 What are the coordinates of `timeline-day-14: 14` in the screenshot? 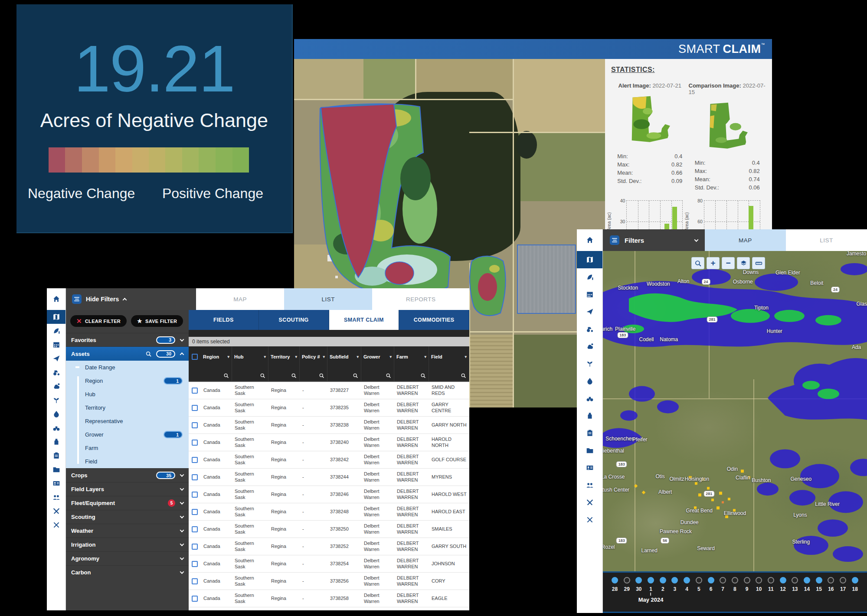 It's located at (807, 584).